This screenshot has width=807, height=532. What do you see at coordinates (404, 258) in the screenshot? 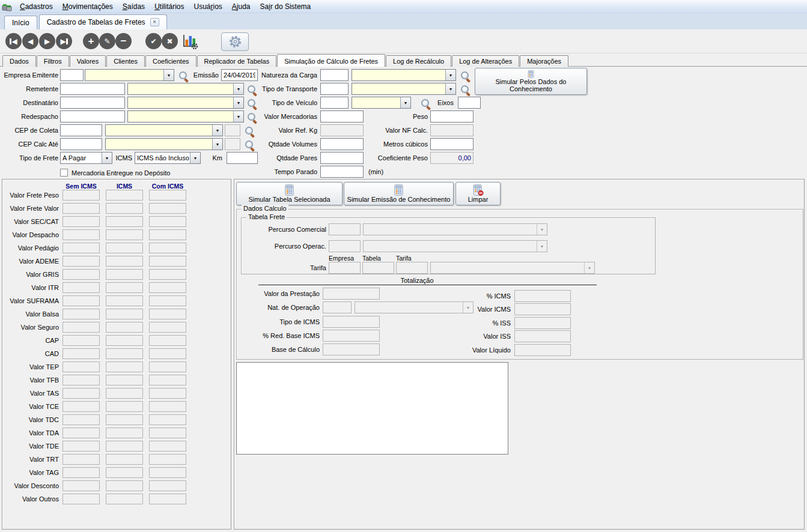
I see `tarifa-col-tarifa-label: Tarifa` at bounding box center [404, 258].